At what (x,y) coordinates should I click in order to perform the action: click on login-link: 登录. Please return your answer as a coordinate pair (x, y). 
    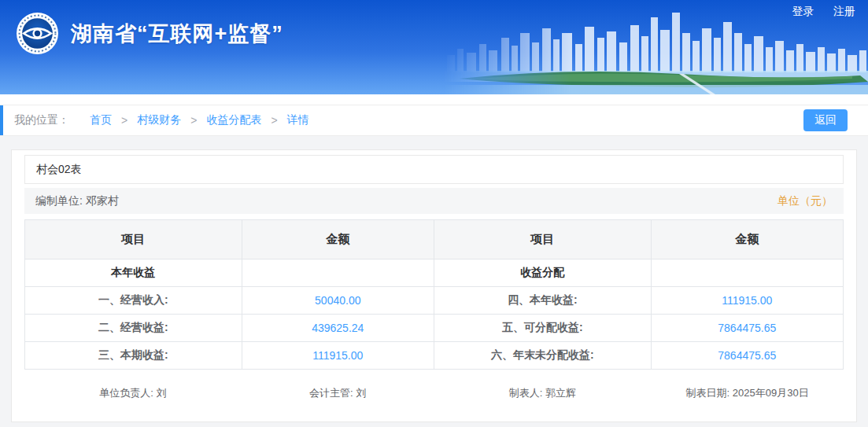
    Looking at the image, I should click on (803, 11).